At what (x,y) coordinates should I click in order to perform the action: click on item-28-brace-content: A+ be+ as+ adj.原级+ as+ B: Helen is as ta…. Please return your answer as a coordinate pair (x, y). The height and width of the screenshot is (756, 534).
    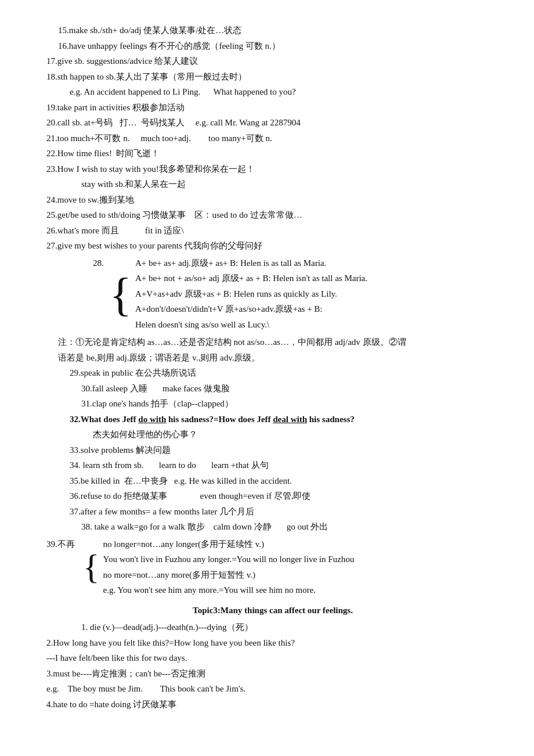
    Looking at the image, I should click on (251, 295).